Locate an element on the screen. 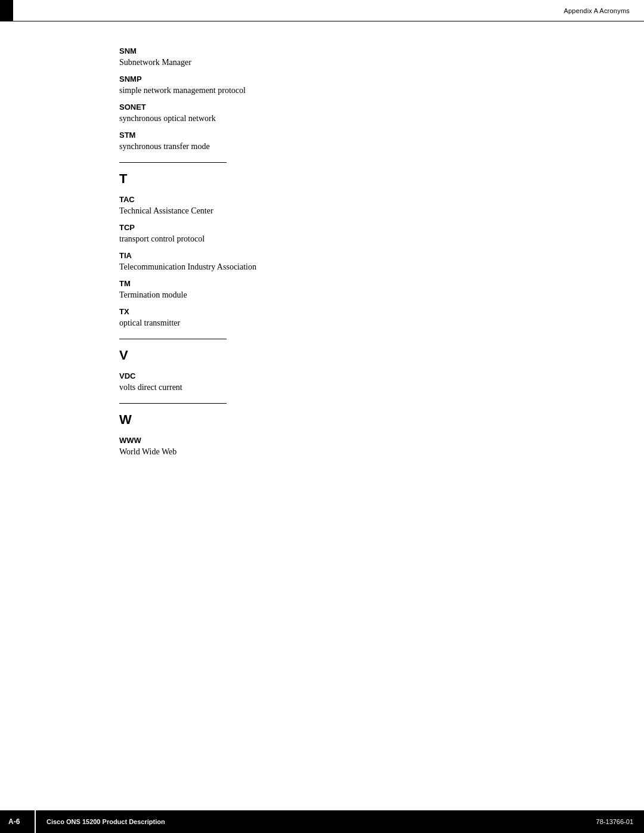 This screenshot has width=644, height=833. acronym-block-stm: STM synchronous transfer mode is located at coordinates (358, 141).